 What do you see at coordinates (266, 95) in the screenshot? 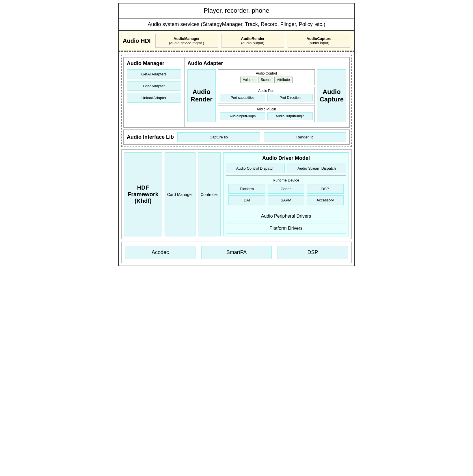
I see `audio-port-block: Audio Port Port capablities Prot Directi…` at bounding box center [266, 95].